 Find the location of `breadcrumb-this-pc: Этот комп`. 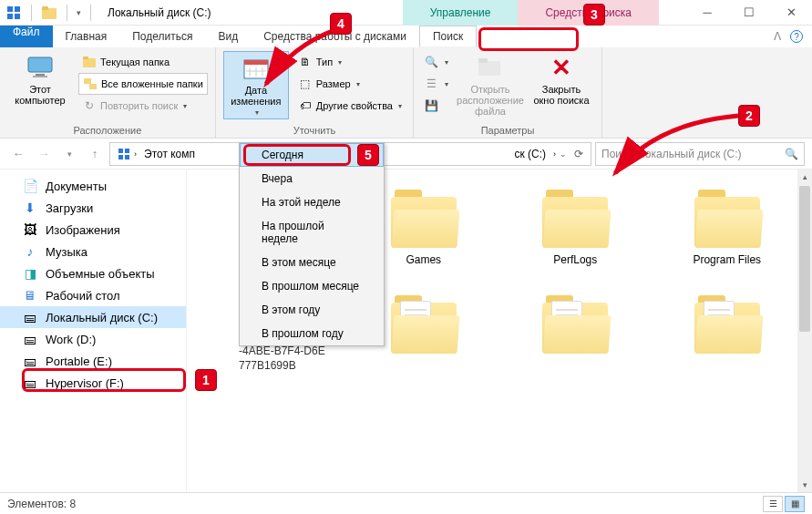

breadcrumb-this-pc: Этот комп is located at coordinates (170, 154).